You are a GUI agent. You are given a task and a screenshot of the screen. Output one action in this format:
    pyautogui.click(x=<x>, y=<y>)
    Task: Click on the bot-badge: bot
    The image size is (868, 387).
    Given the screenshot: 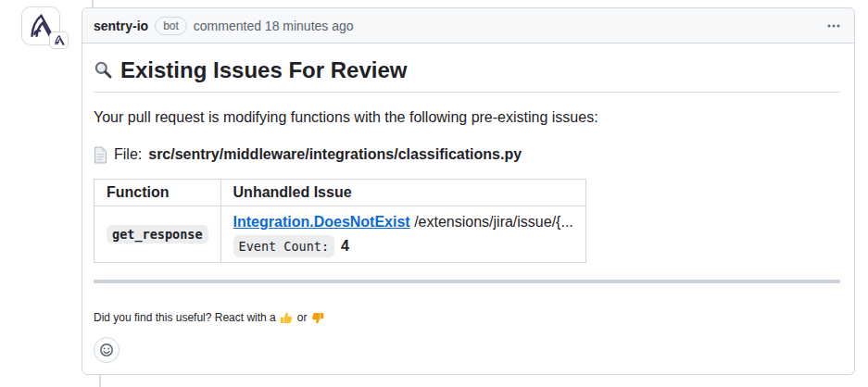 What is the action you would take?
    pyautogui.click(x=170, y=26)
    